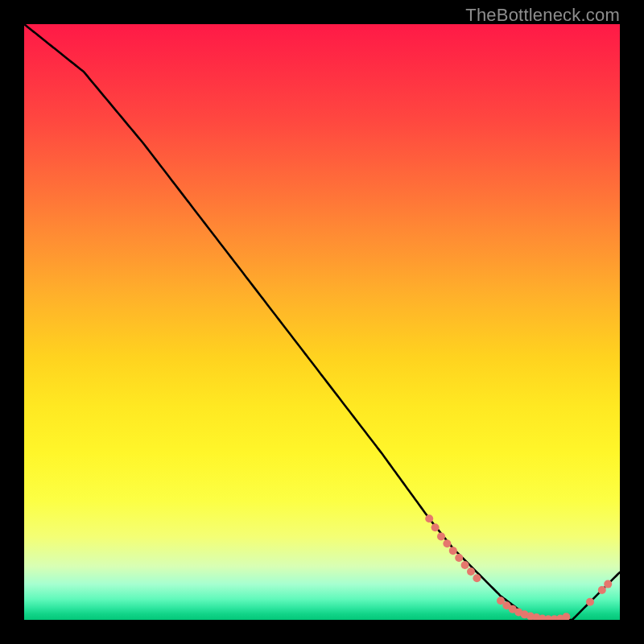  What do you see at coordinates (518, 567) in the screenshot?
I see `data-markers` at bounding box center [518, 567].